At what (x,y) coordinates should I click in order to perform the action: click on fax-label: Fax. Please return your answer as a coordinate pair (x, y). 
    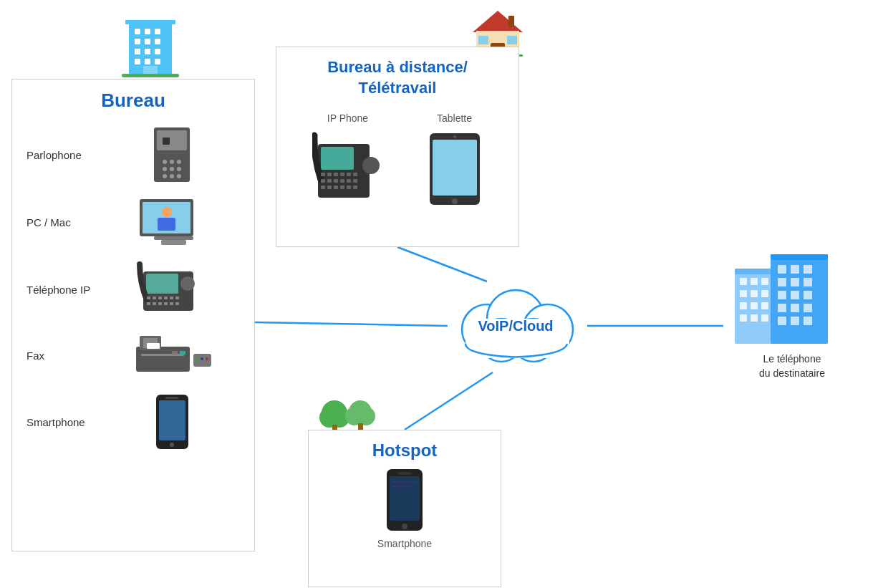
    Looking at the image, I should click on (59, 355).